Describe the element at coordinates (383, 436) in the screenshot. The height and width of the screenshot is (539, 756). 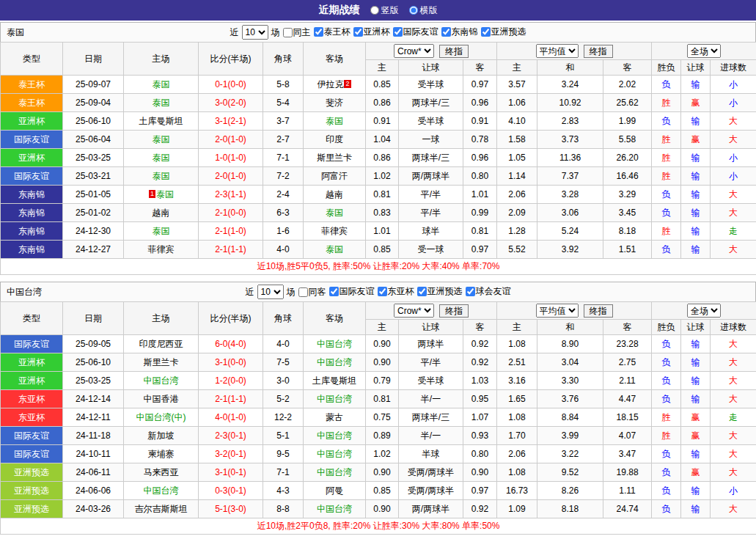
I see `home-odds-cell: 0.89` at that location.